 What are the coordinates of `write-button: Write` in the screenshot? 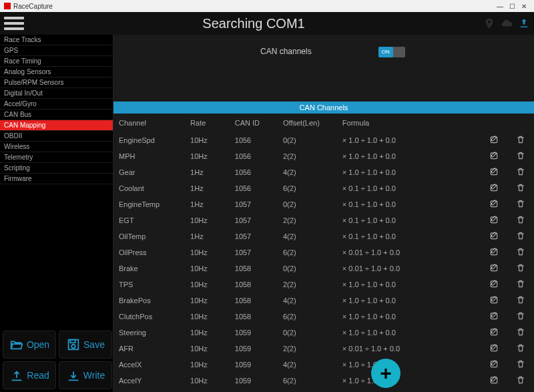 It's located at (85, 375).